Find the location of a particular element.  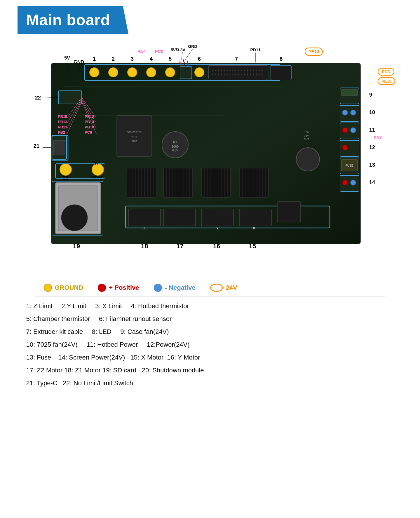

num-22: 22 is located at coordinates (38, 98).